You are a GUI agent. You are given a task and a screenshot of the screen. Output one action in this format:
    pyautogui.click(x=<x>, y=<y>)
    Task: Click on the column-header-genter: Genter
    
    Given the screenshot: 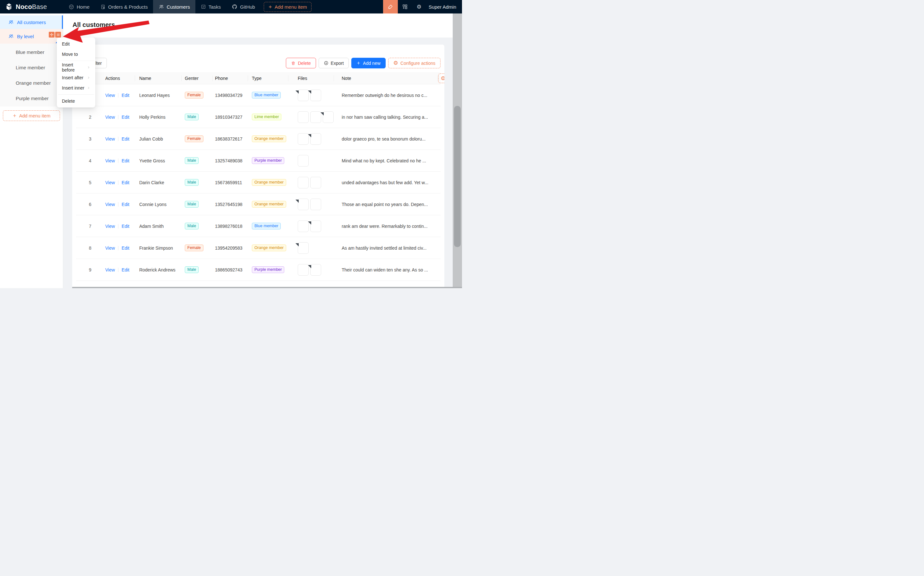 What is the action you would take?
    pyautogui.click(x=197, y=78)
    